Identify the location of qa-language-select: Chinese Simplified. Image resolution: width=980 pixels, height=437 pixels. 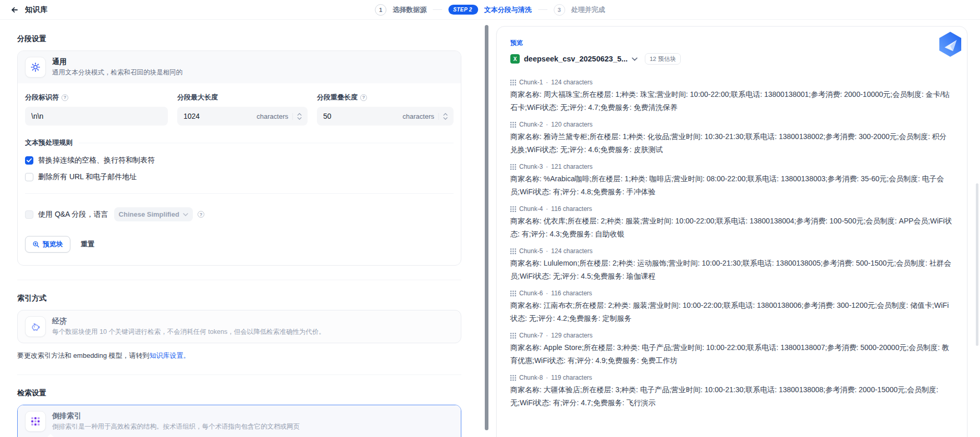
(153, 215).